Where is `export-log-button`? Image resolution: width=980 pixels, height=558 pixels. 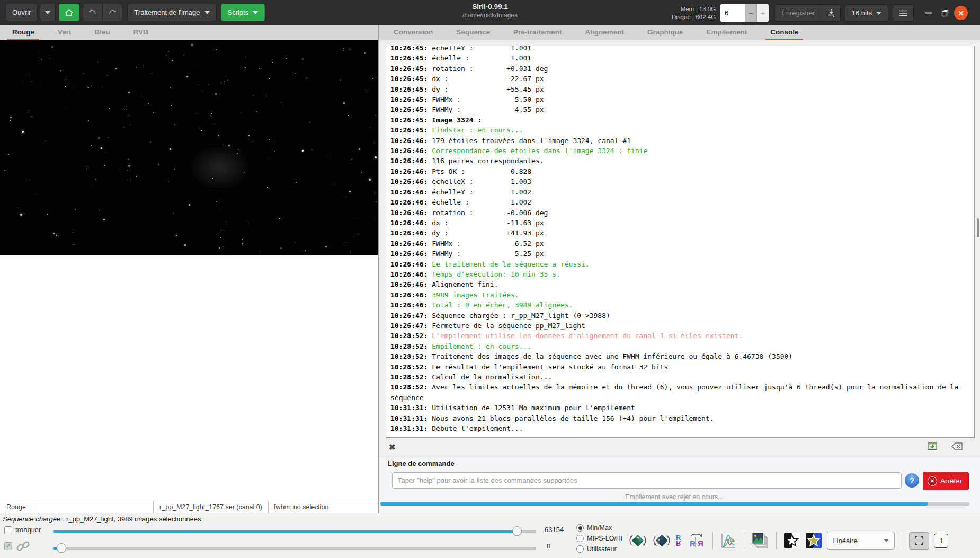
export-log-button is located at coordinates (932, 447).